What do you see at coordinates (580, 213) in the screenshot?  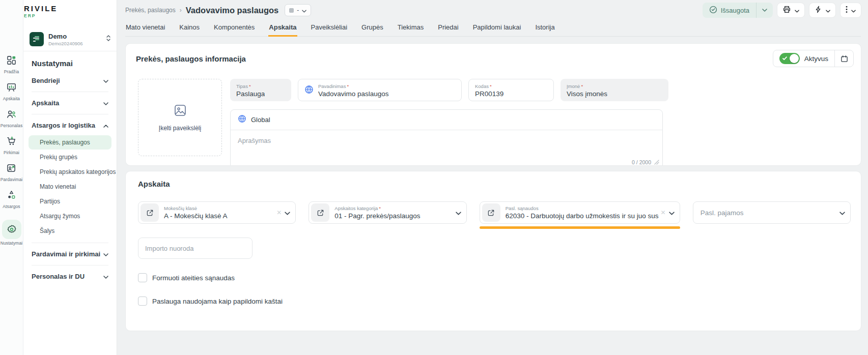 I see `pasl-sanaudos-select: Pasl. sąnaudos 62030 - Darbuotojų darbo …` at bounding box center [580, 213].